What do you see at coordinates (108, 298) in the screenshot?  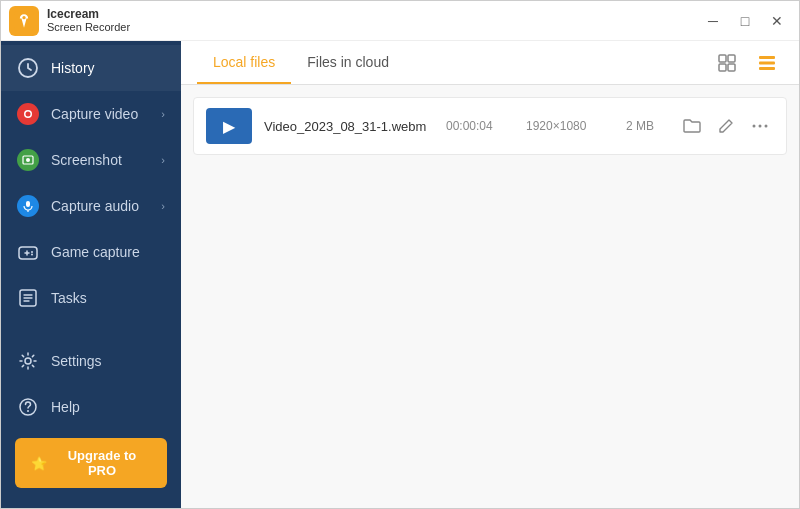 I see `sidebar-item-tasks-label: Tasks` at bounding box center [108, 298].